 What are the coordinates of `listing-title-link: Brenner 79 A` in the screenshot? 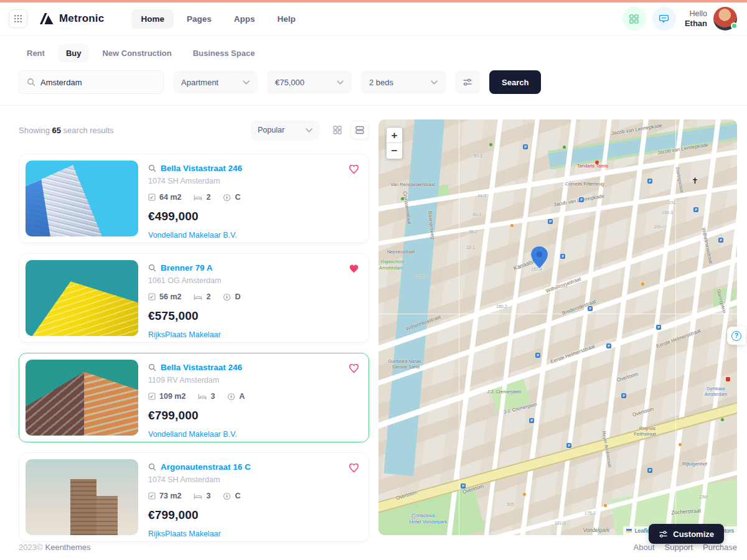 It's located at (187, 268).